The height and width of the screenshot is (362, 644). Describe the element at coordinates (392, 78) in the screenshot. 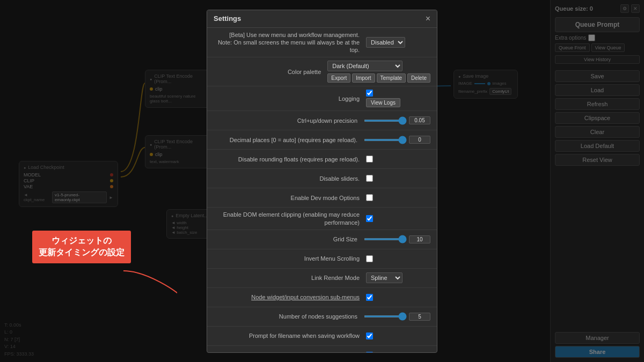

I see `palette-btn-template: Template` at that location.